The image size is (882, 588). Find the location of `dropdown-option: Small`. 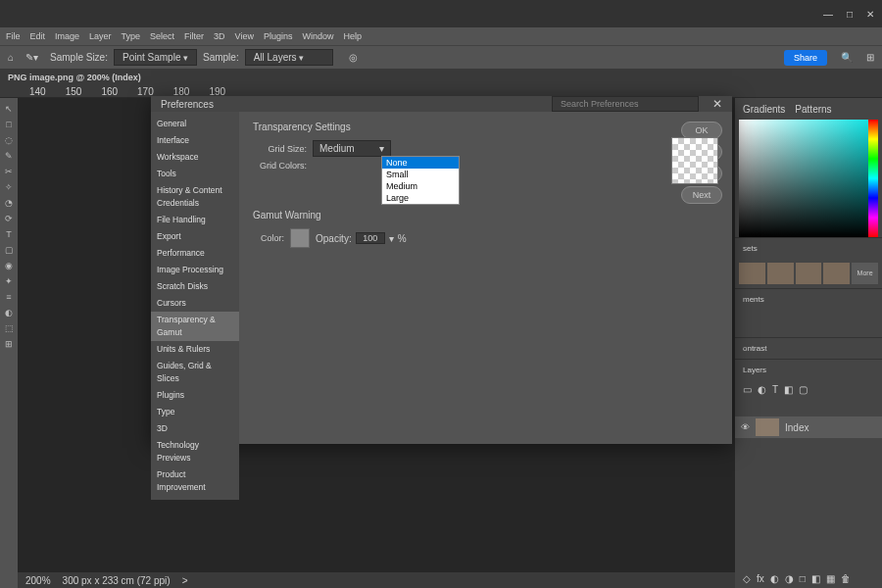

dropdown-option: Small is located at coordinates (420, 174).